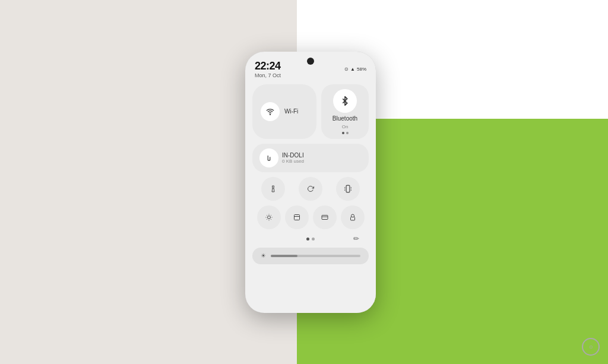 This screenshot has width=608, height=364. Describe the element at coordinates (346, 133) in the screenshot. I see `bluetooth-dots` at that location.